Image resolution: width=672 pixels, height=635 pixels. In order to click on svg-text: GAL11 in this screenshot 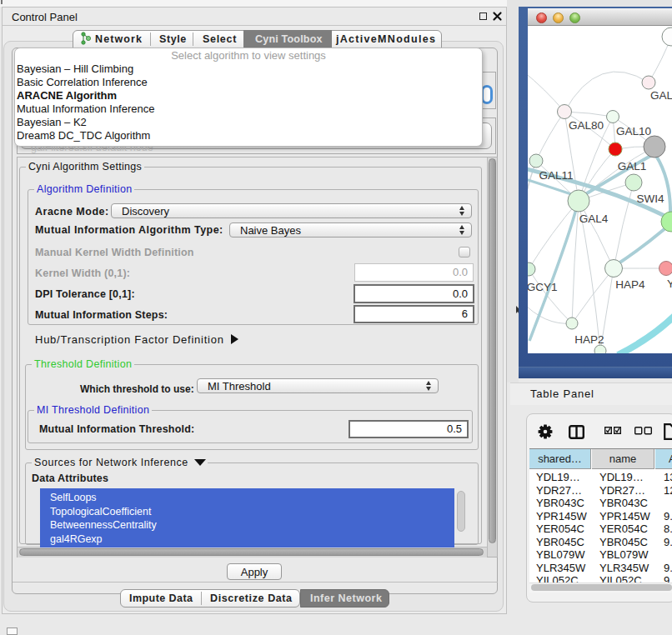, I will do `click(555, 175)`.